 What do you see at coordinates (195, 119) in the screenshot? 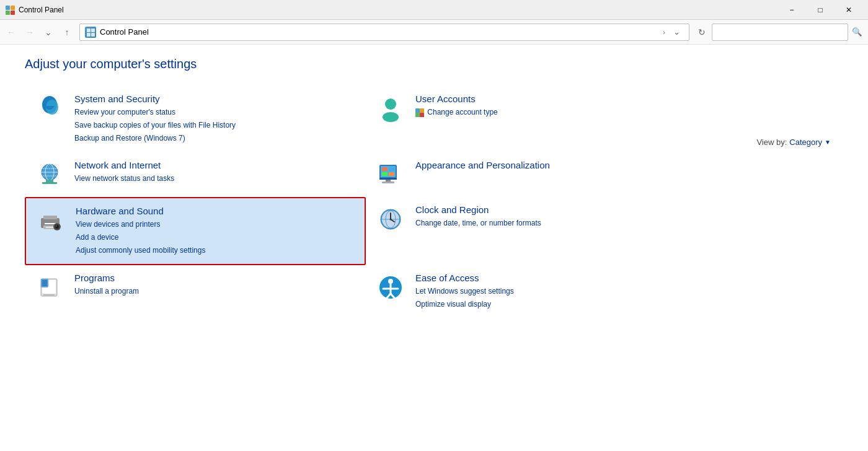
I see `category-system-security: System and Security Review your computer…` at bounding box center [195, 119].